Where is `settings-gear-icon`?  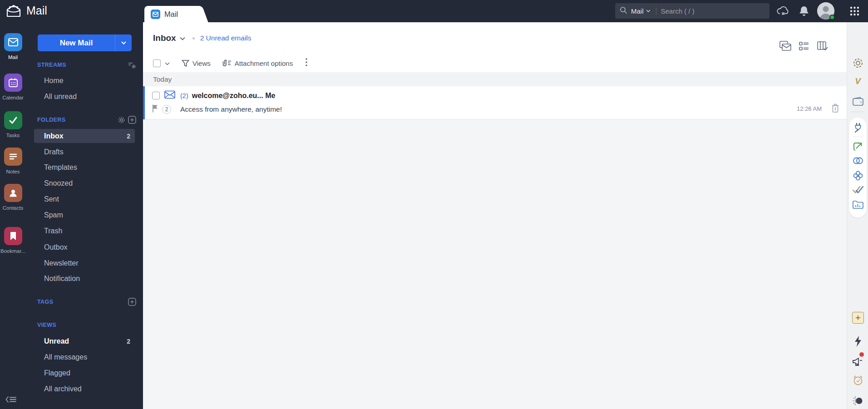 settings-gear-icon is located at coordinates (858, 63).